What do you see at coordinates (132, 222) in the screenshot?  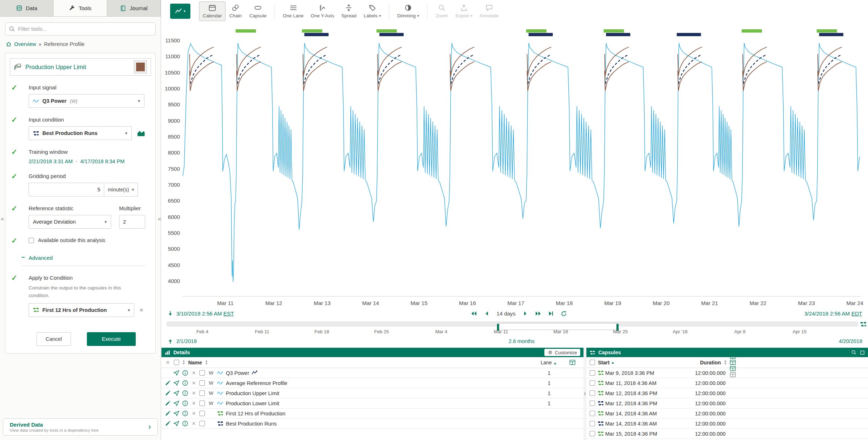 I see `multiplier-input` at bounding box center [132, 222].